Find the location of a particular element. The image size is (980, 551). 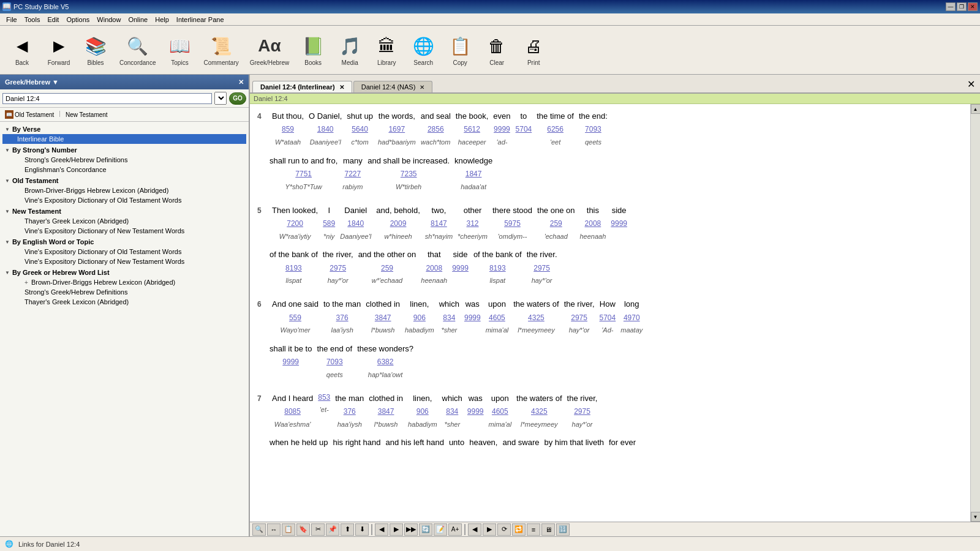

tree-header-ot: ▼ Old Testament is located at coordinates (124, 181).